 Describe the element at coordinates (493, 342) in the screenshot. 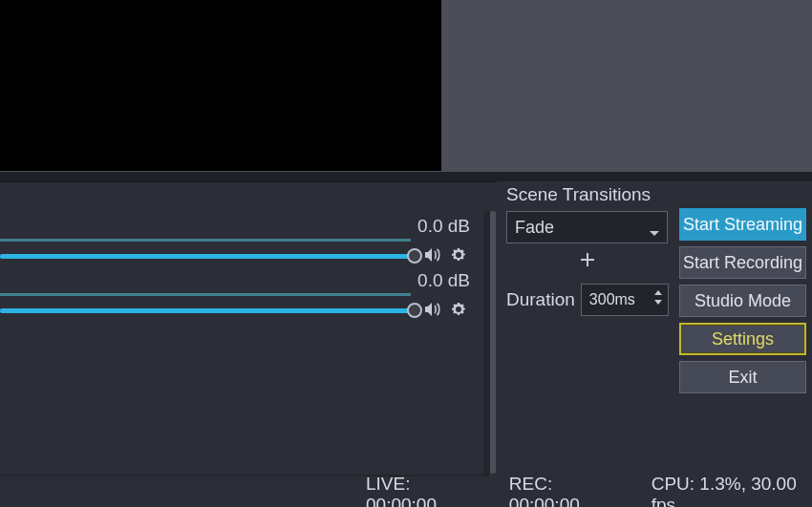

I see `audio-mixer-scrollbar` at that location.